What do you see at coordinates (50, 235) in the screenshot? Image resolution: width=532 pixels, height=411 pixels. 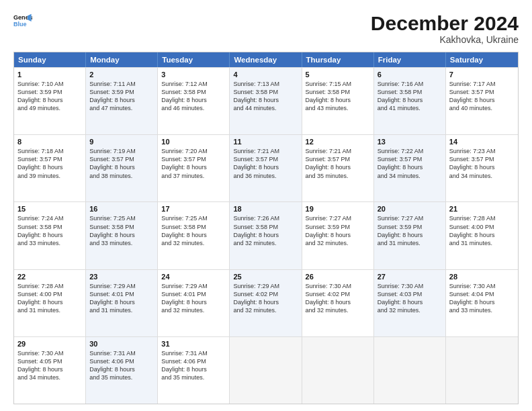 I see `cell-dec15: 15 Sunrise: 7:24 AM Sunset: 3:58 PM Dayl…` at bounding box center [50, 235].